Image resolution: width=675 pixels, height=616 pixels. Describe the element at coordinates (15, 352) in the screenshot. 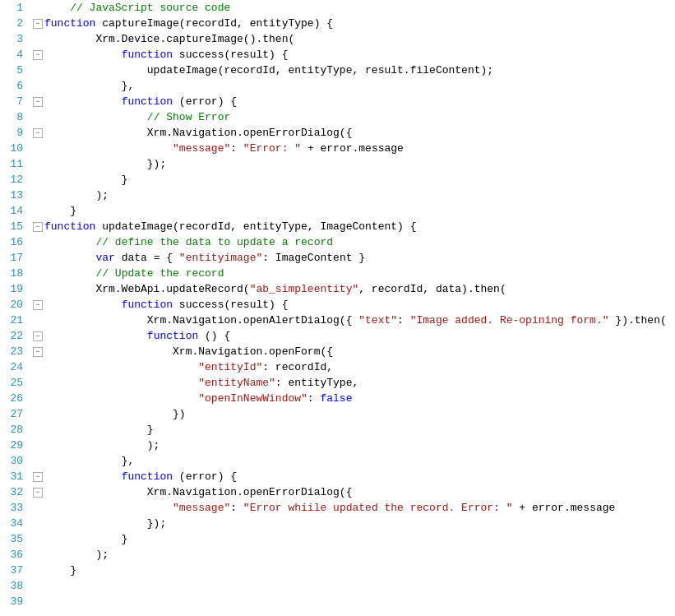

I see `line-number: 23` at that location.